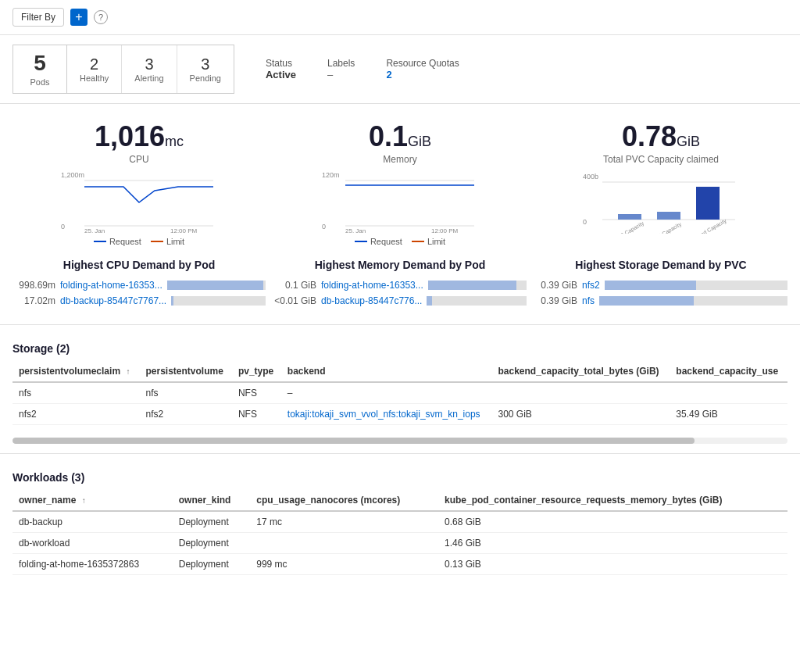 This screenshot has width=800, height=672. I want to click on workloads-col-kind: owner_kind, so click(212, 500).